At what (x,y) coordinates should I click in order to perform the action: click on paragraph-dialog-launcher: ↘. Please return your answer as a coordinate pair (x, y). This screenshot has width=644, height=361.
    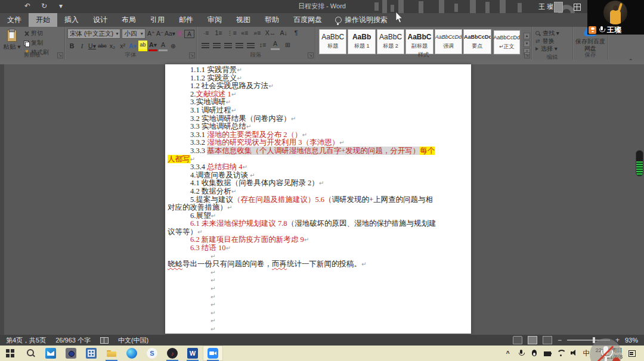
    Looking at the image, I should click on (311, 55).